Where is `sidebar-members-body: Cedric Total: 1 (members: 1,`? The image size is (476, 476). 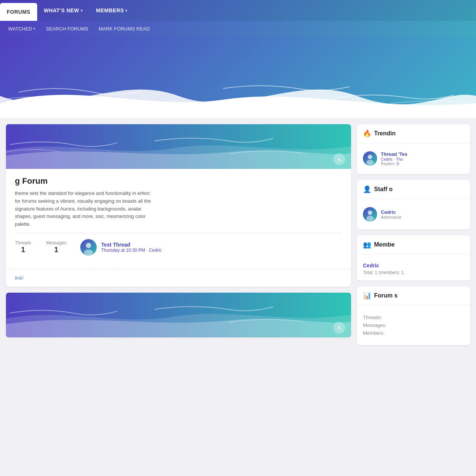
sidebar-members-body: Cedric Total: 1 (members: 1, is located at coordinates (414, 267).